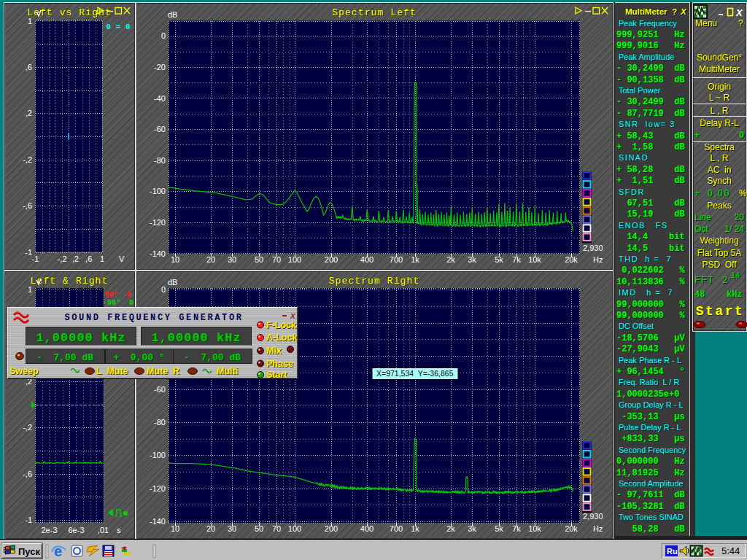 The width and height of the screenshot is (747, 560). Describe the element at coordinates (719, 111) in the screenshot. I see `svg-text: L , R` at that location.